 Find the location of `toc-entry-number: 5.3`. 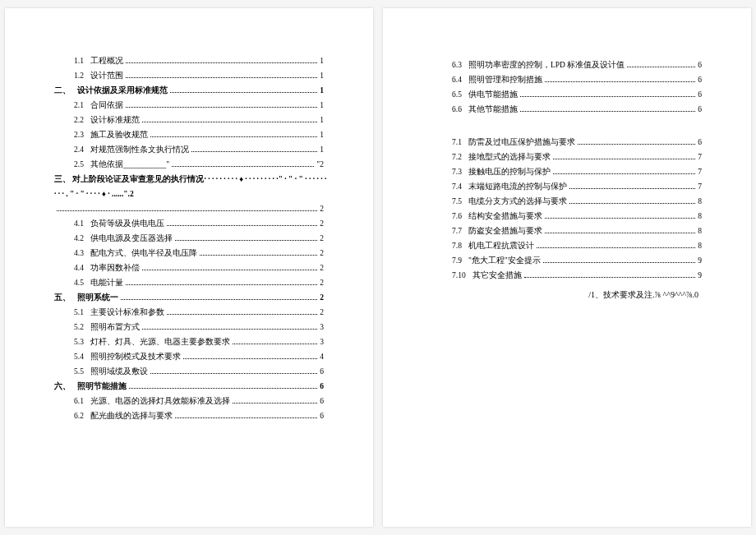

toc-entry-number: 5.3 is located at coordinates (79, 342).